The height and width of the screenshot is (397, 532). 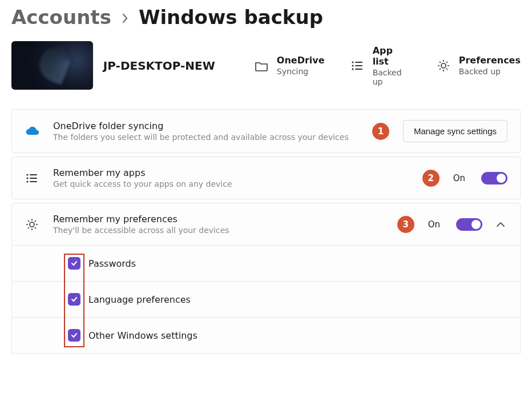 I want to click on folder-icon, so click(x=261, y=66).